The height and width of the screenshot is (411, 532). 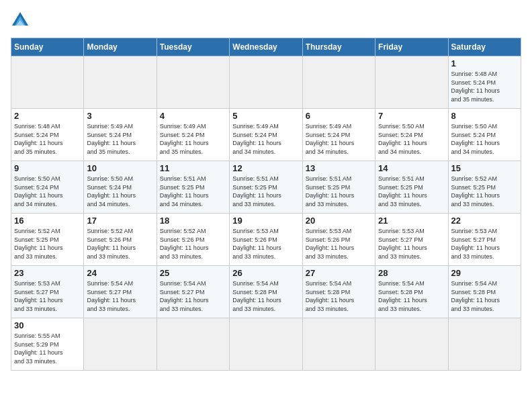 I want to click on header-cell-wednesday: Wednesday, so click(x=266, y=47).